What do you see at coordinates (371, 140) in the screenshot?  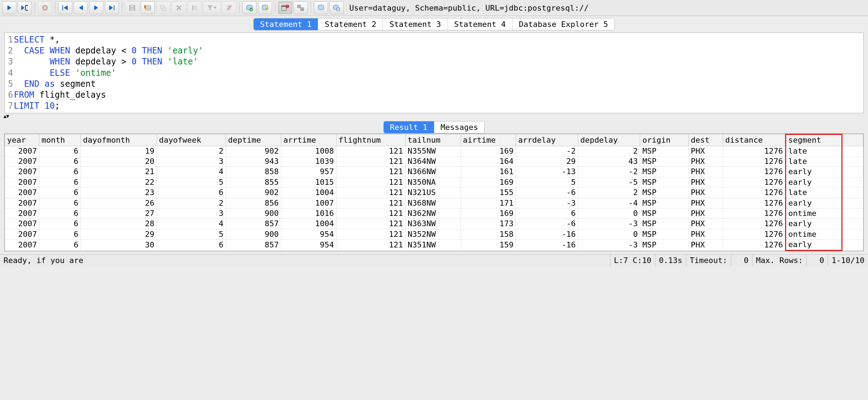 I see `column-header-flightnum: flightnum` at bounding box center [371, 140].